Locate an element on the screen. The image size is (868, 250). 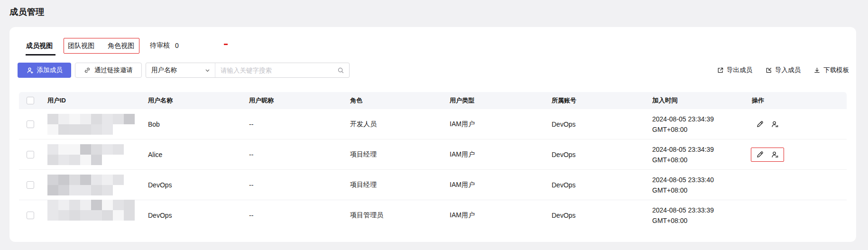
tab-team-view: 团队视图 is located at coordinates (81, 46).